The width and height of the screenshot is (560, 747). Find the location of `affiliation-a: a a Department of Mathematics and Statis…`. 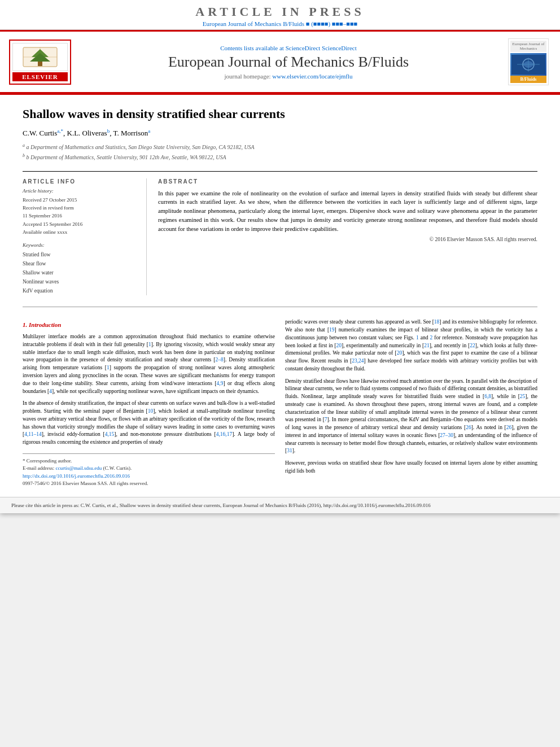

affiliation-a: a a Department of Mathematics and Statis… is located at coordinates (280, 147).